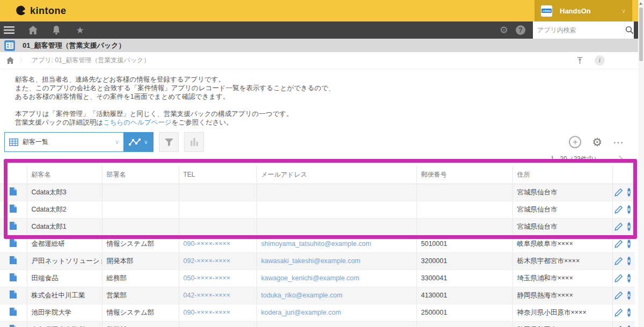  I want to click on column-header: メールアドレス, so click(336, 175).